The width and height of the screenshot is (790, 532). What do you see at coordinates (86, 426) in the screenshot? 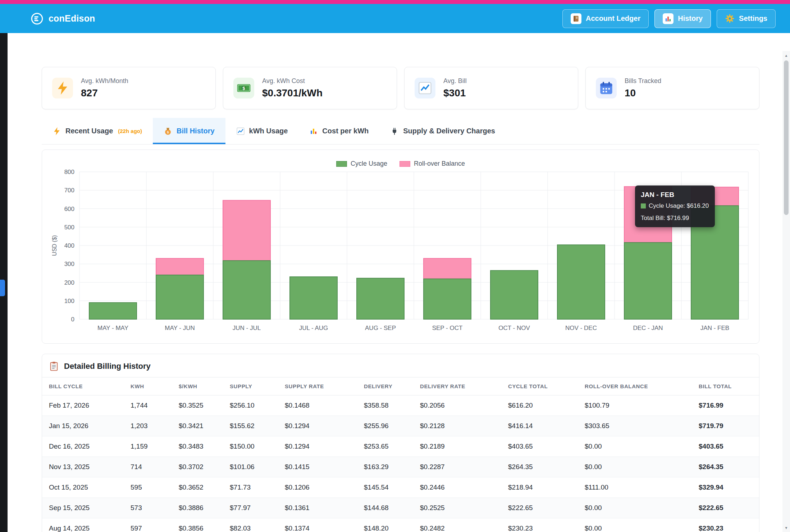
I see `table-cell: Jan 15, 2026` at bounding box center [86, 426].